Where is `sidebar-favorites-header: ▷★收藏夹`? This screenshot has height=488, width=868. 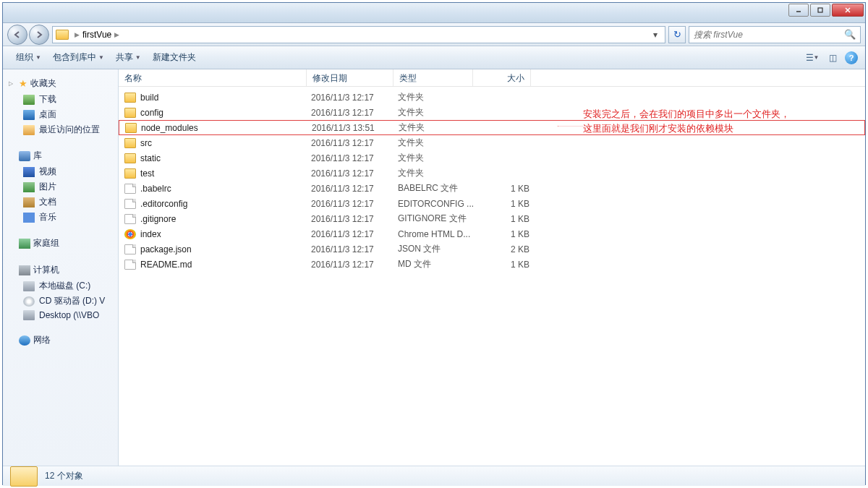
sidebar-favorites-header: ▷★收藏夹 is located at coordinates (61, 84).